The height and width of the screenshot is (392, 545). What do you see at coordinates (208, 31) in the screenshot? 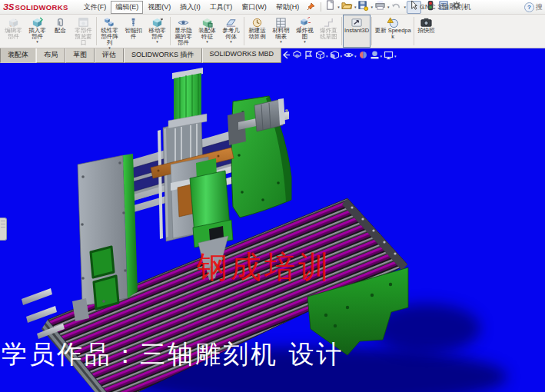
I see `ribbon-group: 显示隐藏的零部件装配体特征▾参考几何体▾` at bounding box center [208, 31].